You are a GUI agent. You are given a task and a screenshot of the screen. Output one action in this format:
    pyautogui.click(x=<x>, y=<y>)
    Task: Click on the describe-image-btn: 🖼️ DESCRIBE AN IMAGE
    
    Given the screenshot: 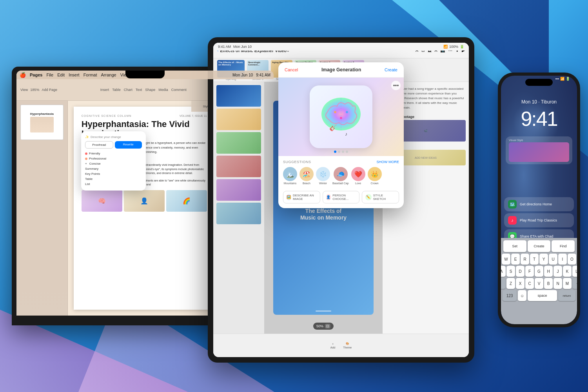 What is the action you would take?
    pyautogui.click(x=302, y=197)
    